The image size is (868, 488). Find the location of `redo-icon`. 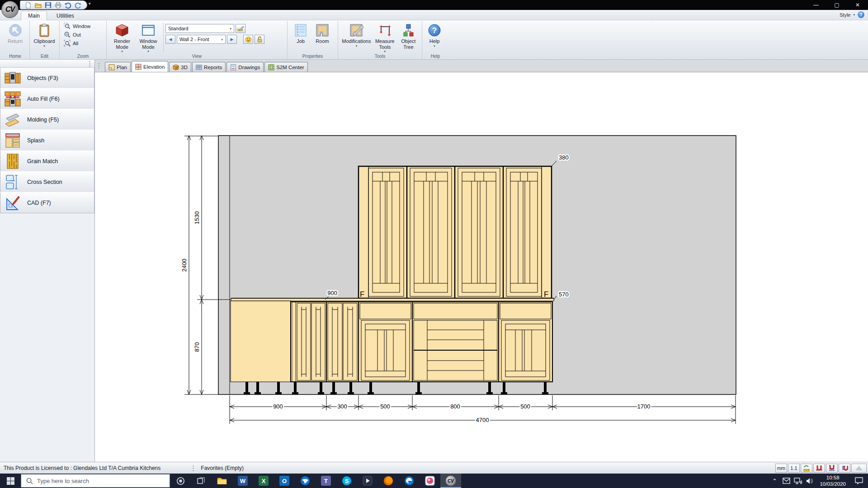

redo-icon is located at coordinates (78, 5).